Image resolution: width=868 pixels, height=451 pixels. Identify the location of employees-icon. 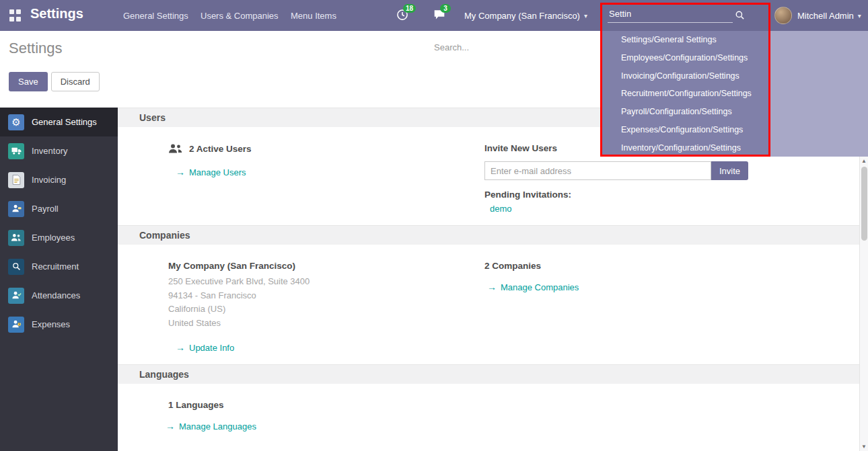
(16, 238).